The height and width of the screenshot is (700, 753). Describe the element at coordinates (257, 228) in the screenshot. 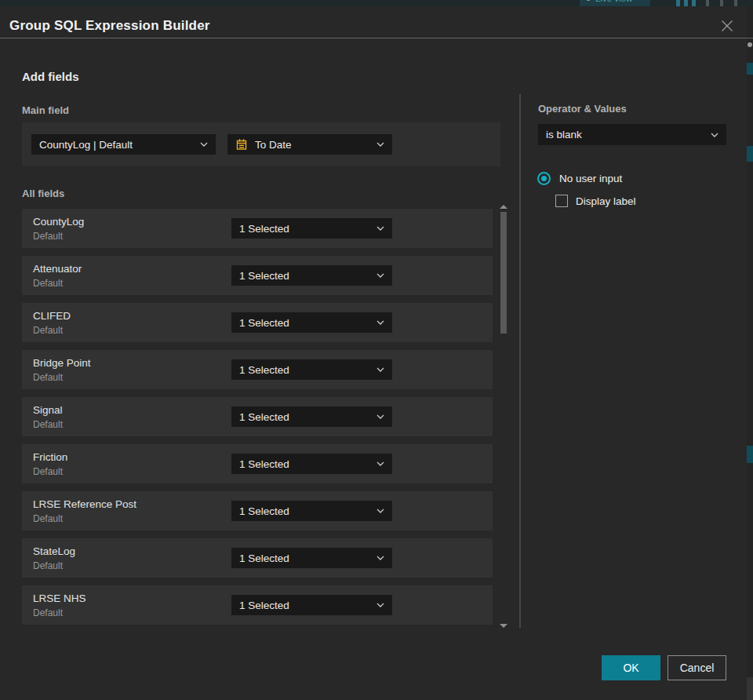

I see `field-row: CountyLog Default 1 Selected` at that location.